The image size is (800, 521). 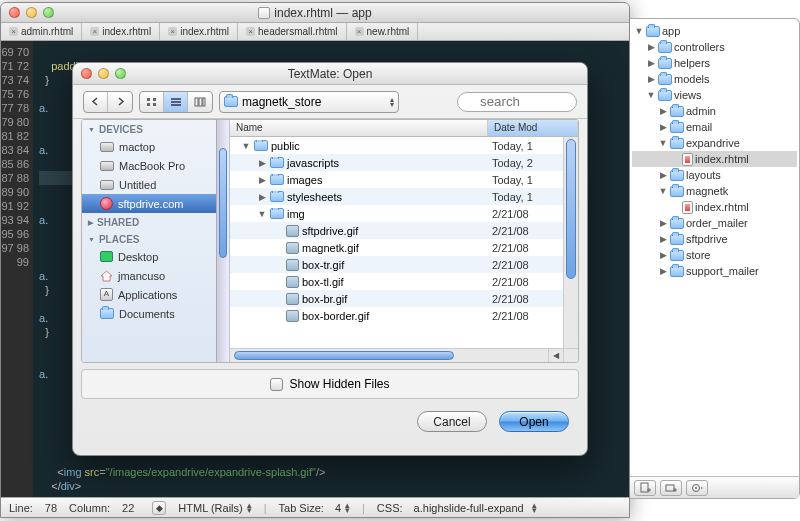 I want to click on icon-view-button, so click(x=152, y=102).